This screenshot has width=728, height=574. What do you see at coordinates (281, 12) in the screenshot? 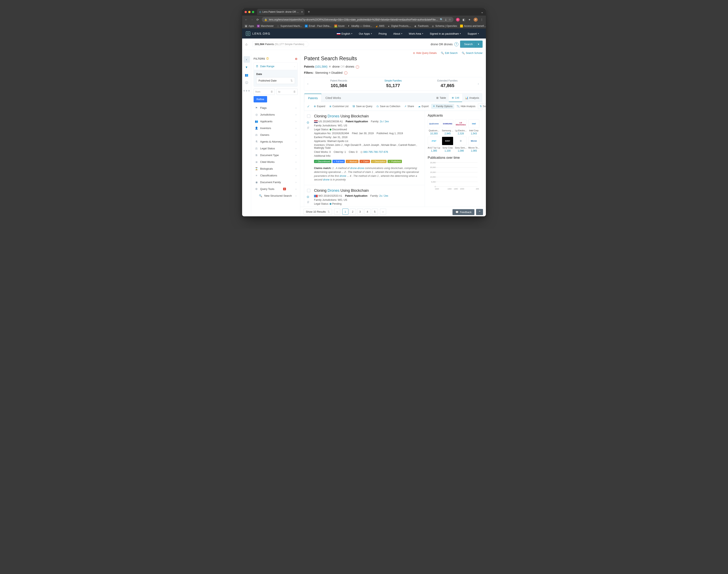
I see `browser-tab: ◎ Lens Patent Search: drone OR ... ×` at bounding box center [281, 12].